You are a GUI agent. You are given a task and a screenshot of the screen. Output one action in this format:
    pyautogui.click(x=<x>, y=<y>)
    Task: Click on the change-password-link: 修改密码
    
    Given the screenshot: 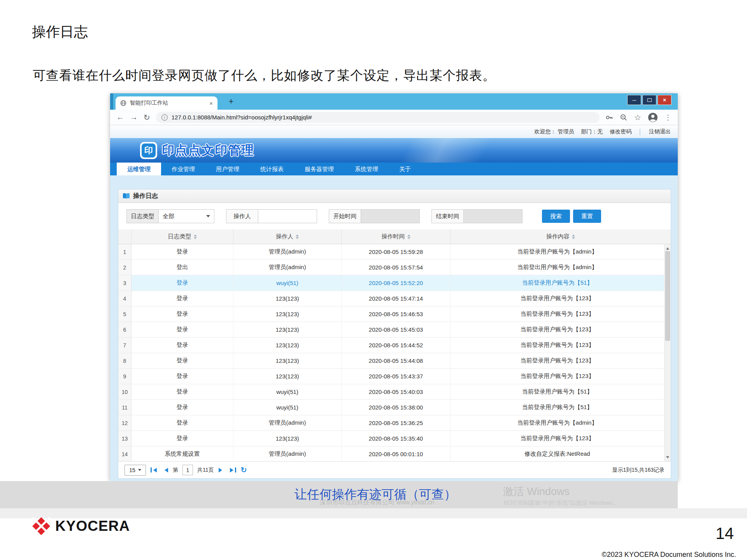 What is the action you would take?
    pyautogui.click(x=621, y=132)
    